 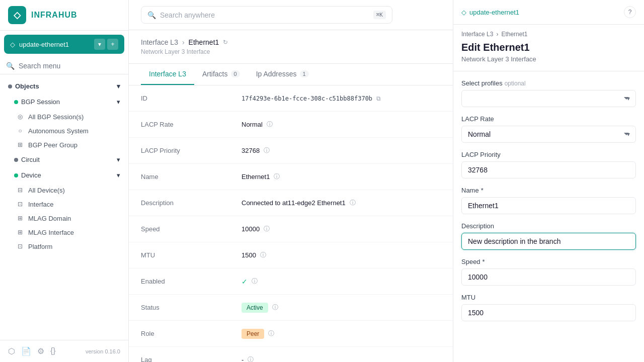 I want to click on refresh-icon: ↻, so click(x=225, y=42).